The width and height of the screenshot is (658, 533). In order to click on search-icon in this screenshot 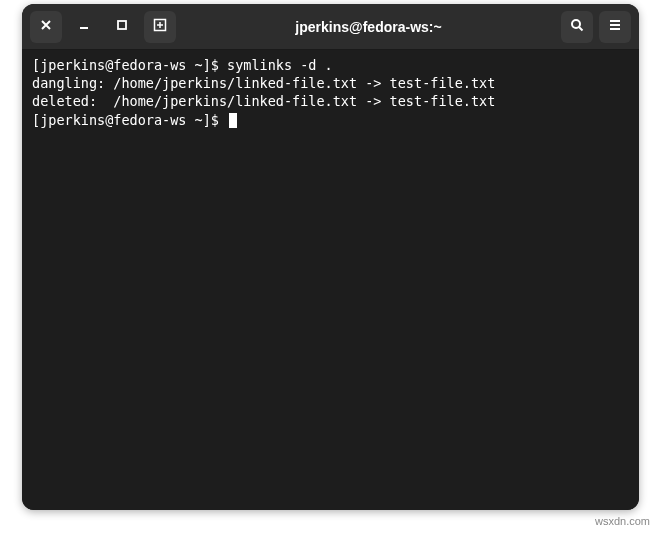, I will do `click(577, 26)`.